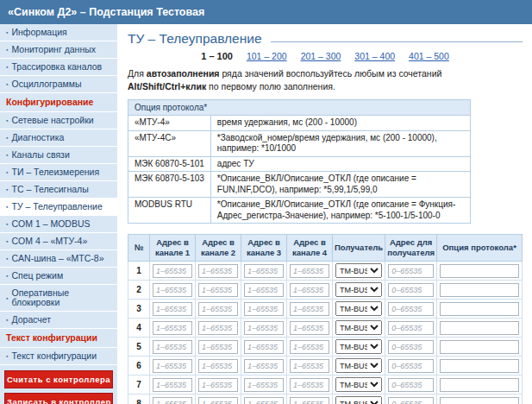  Describe the element at coordinates (429, 56) in the screenshot. I see `pagination-link: 401 – 500` at that location.